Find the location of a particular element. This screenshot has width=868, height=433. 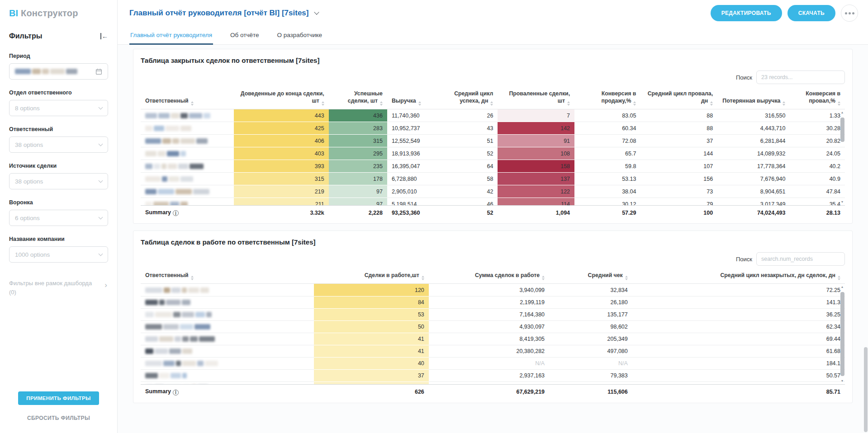

summary-value: 52 is located at coordinates (470, 212).